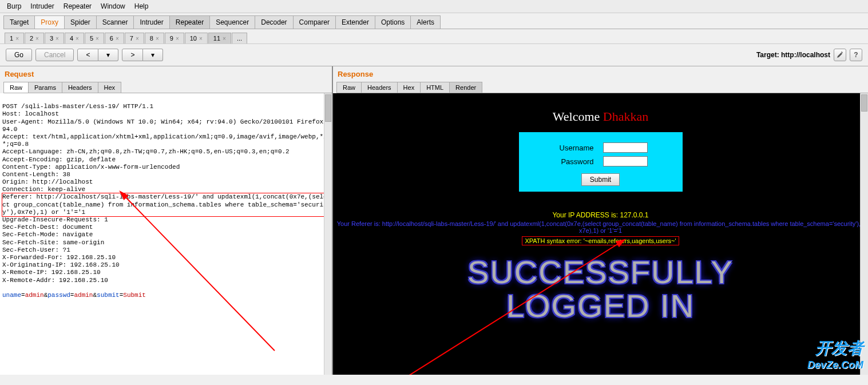 The image size is (868, 385). What do you see at coordinates (109, 55) in the screenshot?
I see `back-dropdown-button: ▾` at bounding box center [109, 55].